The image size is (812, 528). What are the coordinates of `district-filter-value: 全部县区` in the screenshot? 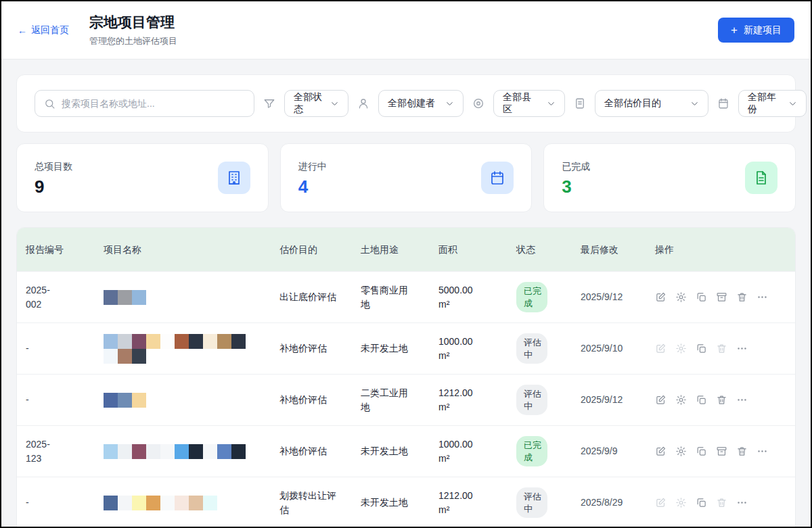 It's located at (521, 103).